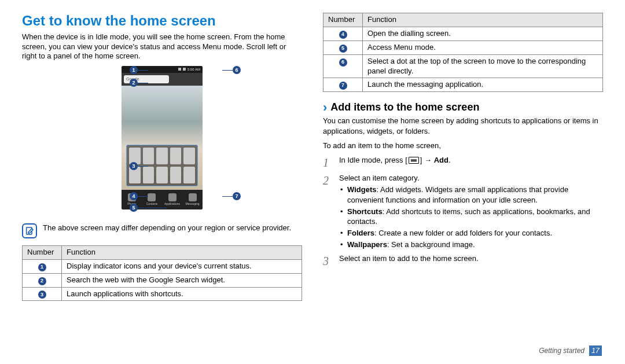 Image resolution: width=625 pixels, height=364 pixels. What do you see at coordinates (328, 262) in the screenshot?
I see `step-number: 3` at bounding box center [328, 262].